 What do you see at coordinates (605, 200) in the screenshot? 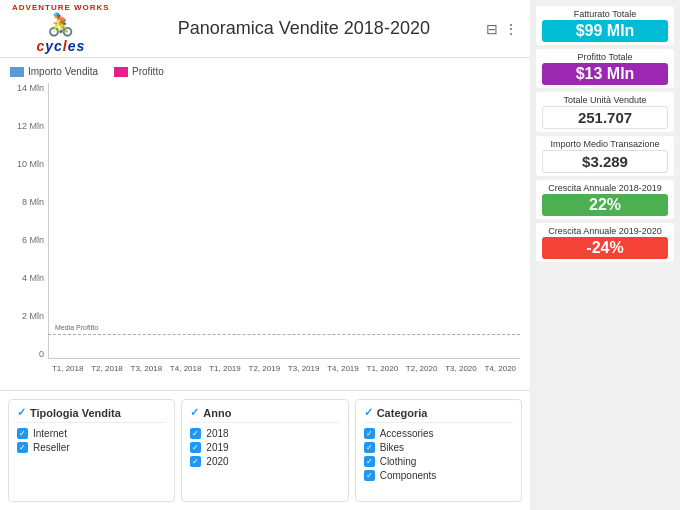
I see `kpi-crescita1819: Crescita Annuale 2018-2019 22%` at bounding box center [605, 200].